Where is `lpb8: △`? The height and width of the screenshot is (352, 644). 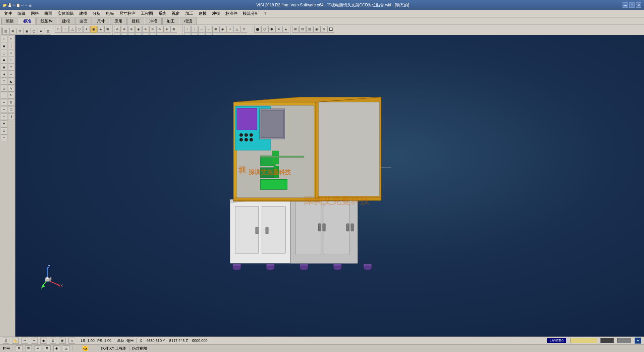 lpb8: △ is located at coordinates (4, 88).